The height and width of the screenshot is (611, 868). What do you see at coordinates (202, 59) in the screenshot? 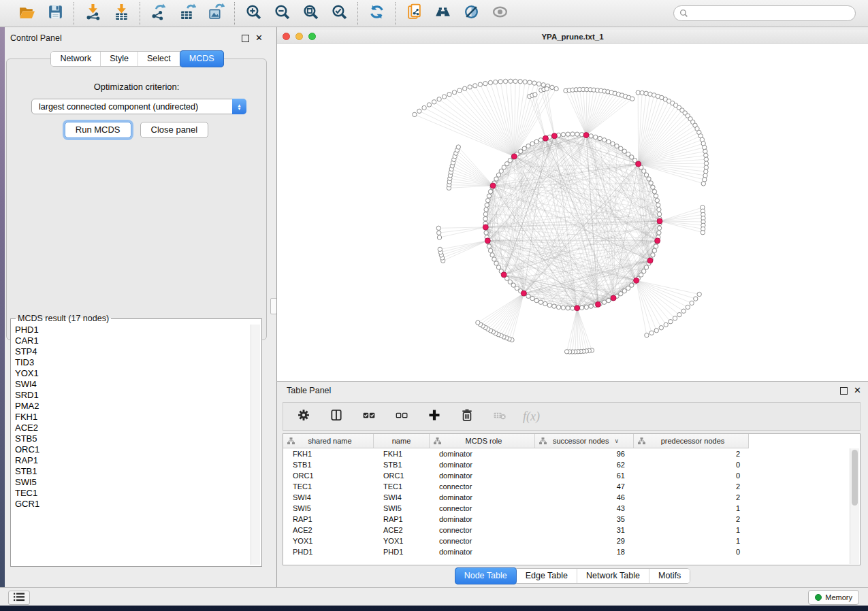
I see `tab-mcds: MCDS` at bounding box center [202, 59].